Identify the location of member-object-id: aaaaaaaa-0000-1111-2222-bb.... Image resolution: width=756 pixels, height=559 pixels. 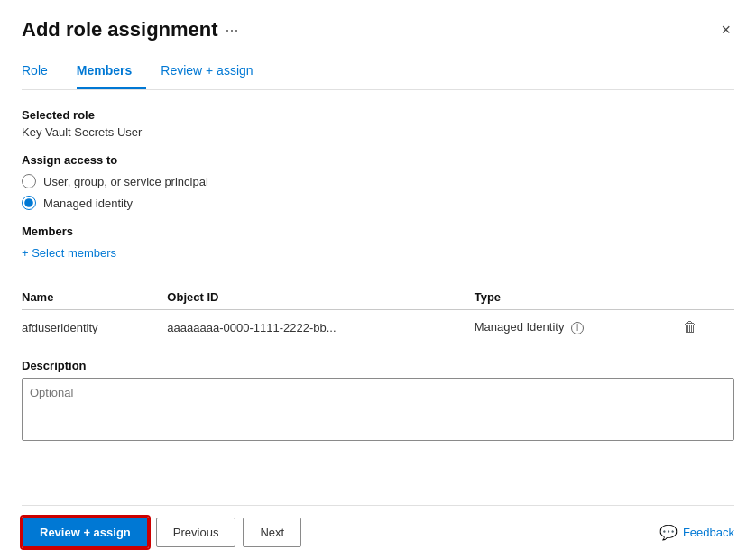
(320, 328).